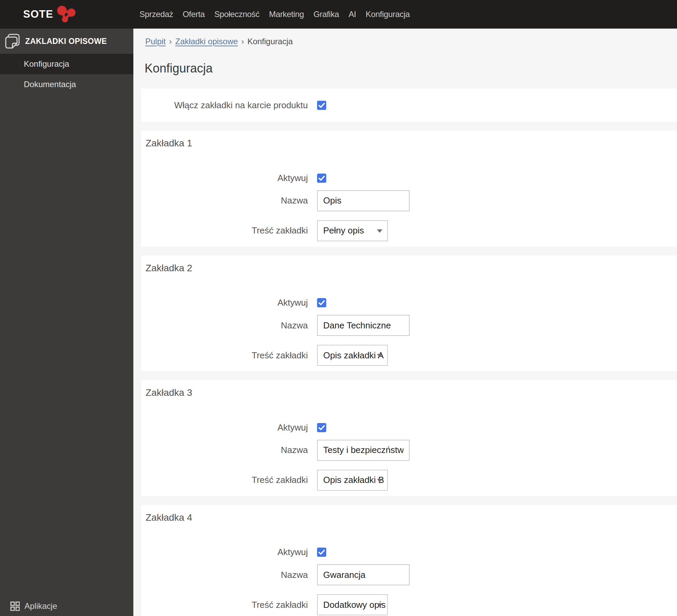  I want to click on sidebar-module-header: ZAKLADKI OPISOWE, so click(67, 41).